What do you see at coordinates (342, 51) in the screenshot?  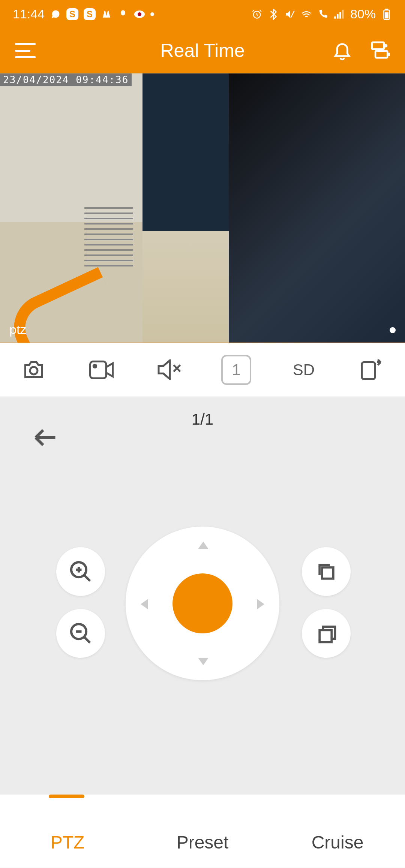 I see `notifications-button` at bounding box center [342, 51].